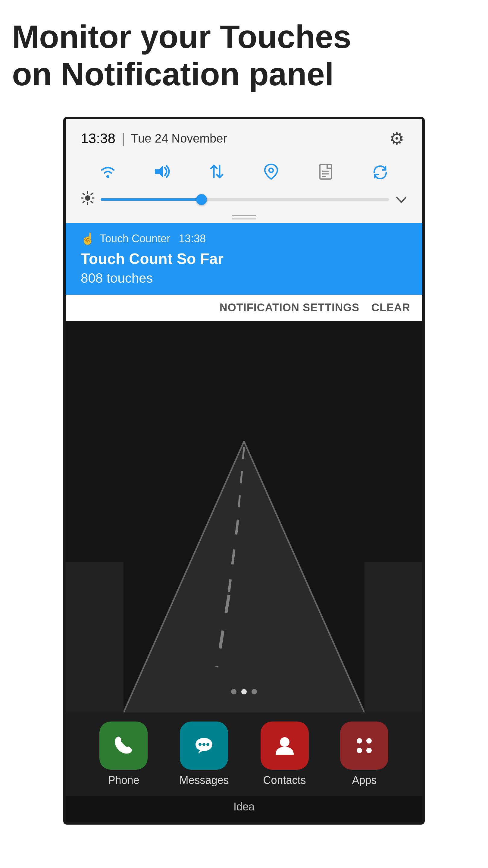 This screenshot has width=488, height=868. I want to click on touch-counter-icon: ☝, so click(88, 239).